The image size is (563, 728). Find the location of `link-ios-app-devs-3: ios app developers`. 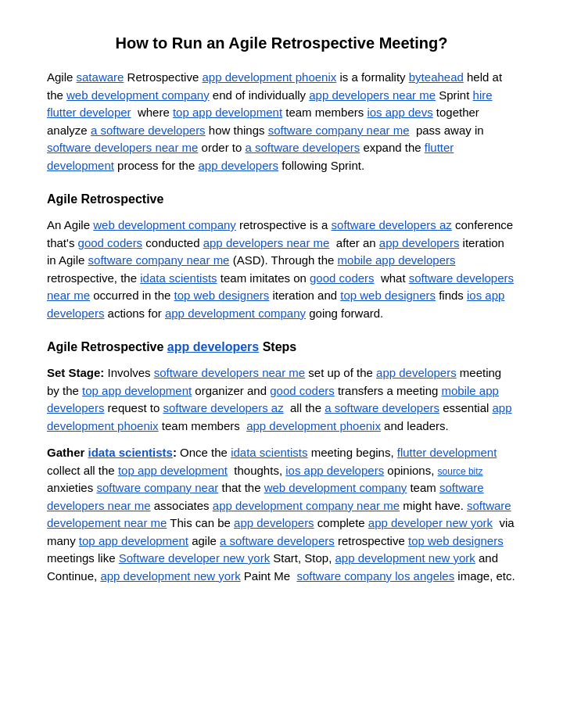

link-ios-app-devs-3: ios app developers is located at coordinates (335, 471).